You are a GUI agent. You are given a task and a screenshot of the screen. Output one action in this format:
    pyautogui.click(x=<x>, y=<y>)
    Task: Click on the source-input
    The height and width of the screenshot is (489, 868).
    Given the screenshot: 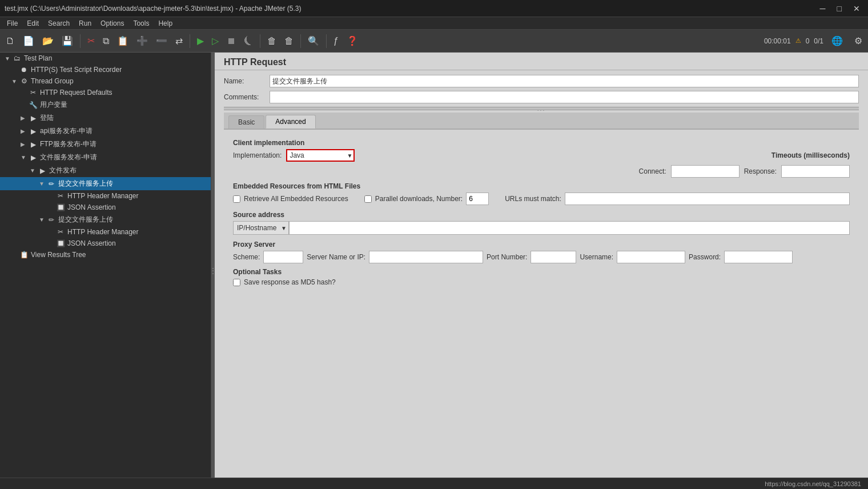 What is the action you would take?
    pyautogui.click(x=569, y=228)
    